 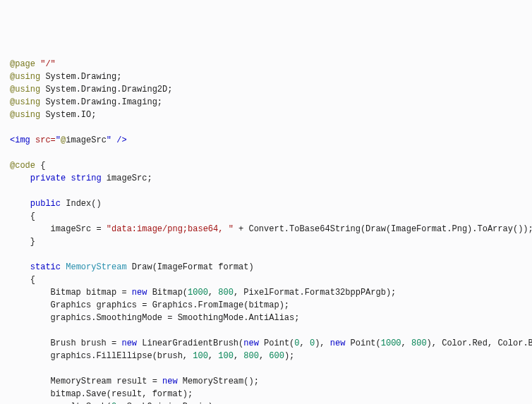 What do you see at coordinates (104, 102) in the screenshot?
I see `namespace: System.Drawing.Imaging;` at bounding box center [104, 102].